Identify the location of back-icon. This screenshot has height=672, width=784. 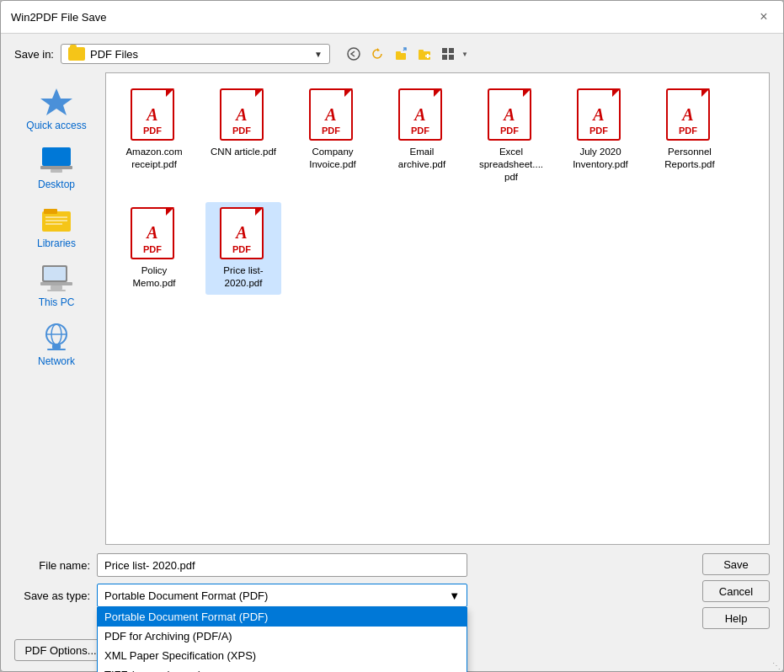
(354, 54).